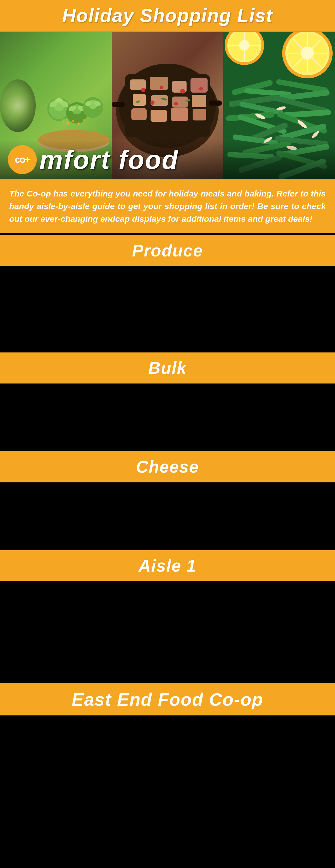 The height and width of the screenshot is (868, 335). Describe the element at coordinates (168, 467) in the screenshot. I see `cheese-title: Cheese` at that location.